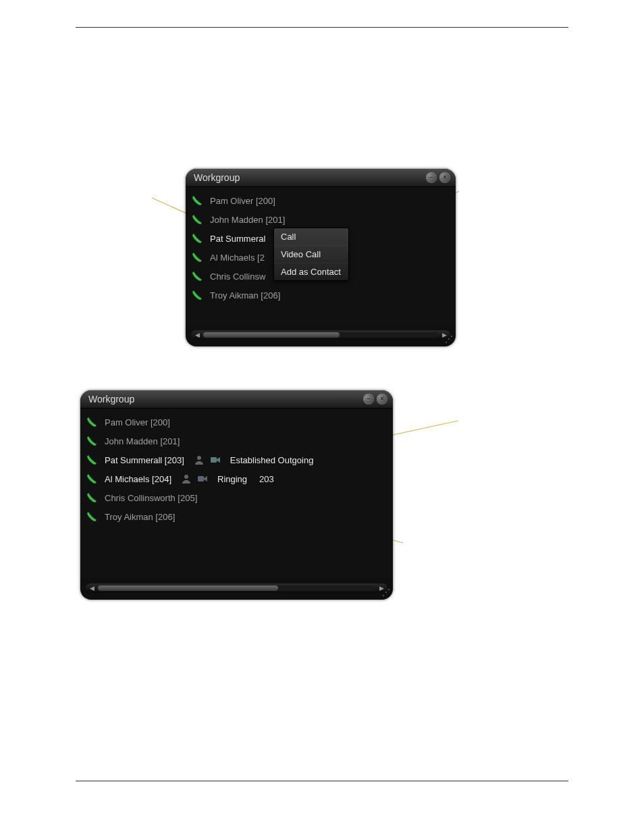 The image size is (644, 834). What do you see at coordinates (311, 236) in the screenshot?
I see `context-menu-item-call: Call` at bounding box center [311, 236].